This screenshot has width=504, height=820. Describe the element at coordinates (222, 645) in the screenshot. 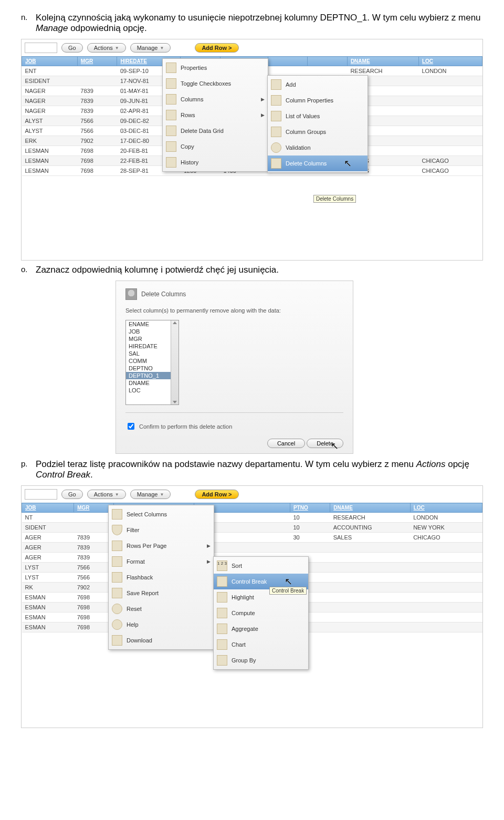

I see `chart-icon` at that location.